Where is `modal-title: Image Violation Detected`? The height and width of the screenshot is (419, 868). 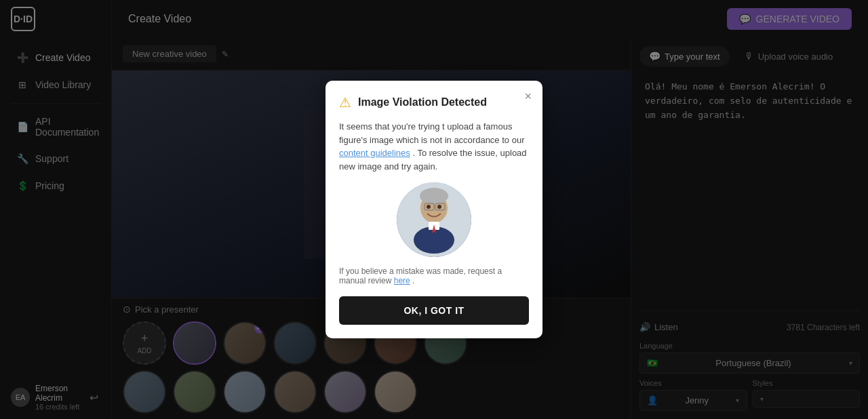 modal-title: Image Violation Detected is located at coordinates (422, 102).